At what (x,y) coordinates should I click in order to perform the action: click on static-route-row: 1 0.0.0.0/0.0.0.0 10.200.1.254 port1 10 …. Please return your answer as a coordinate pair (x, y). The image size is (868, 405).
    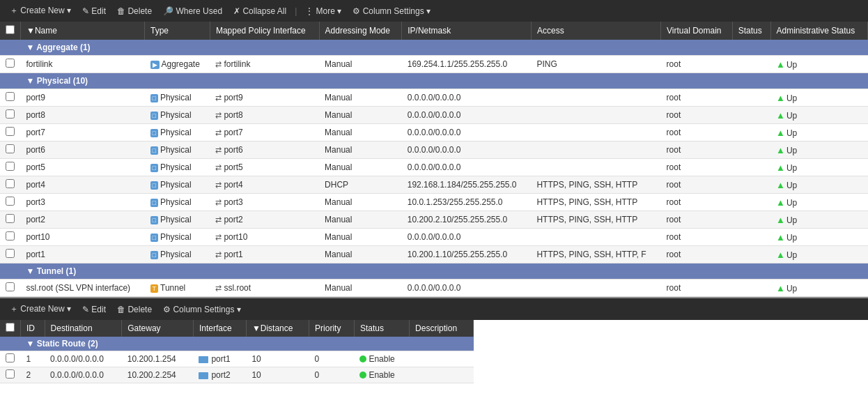
    Looking at the image, I should click on (237, 360).